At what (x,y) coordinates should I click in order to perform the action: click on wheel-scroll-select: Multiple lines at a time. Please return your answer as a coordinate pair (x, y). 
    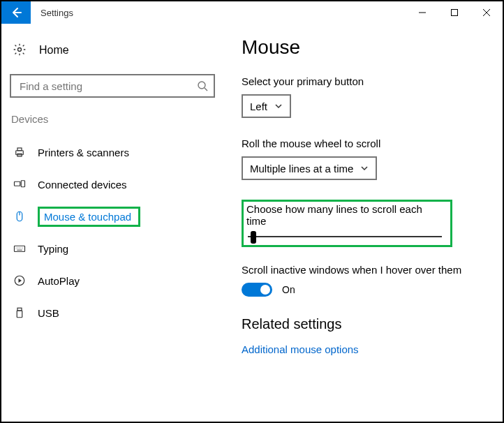
    Looking at the image, I should click on (309, 168).